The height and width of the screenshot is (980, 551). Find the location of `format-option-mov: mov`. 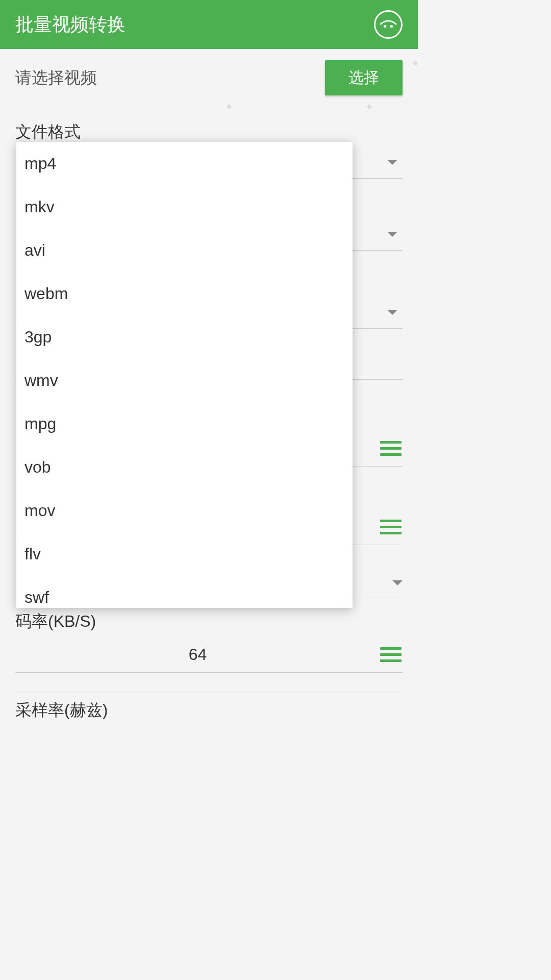

format-option-mov: mov is located at coordinates (185, 510).